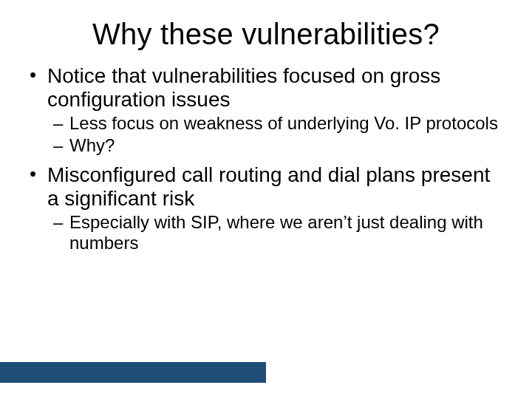 This screenshot has height=399, width=532. I want to click on footer-accent-bar, so click(133, 372).